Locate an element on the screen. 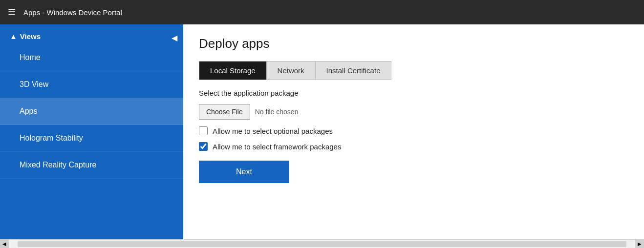 This screenshot has height=248, width=644. sidebar-item-apps: Apps is located at coordinates (92, 111).